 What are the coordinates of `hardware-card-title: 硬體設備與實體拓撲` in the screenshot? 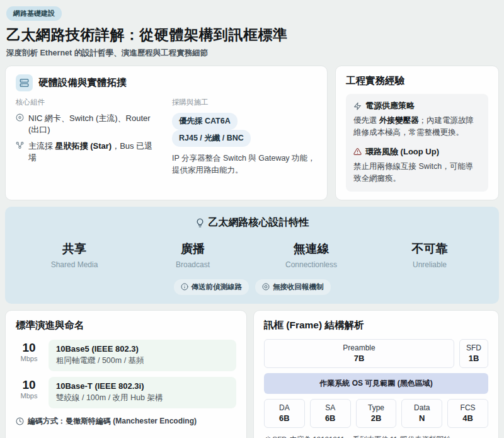 It's located at (83, 83).